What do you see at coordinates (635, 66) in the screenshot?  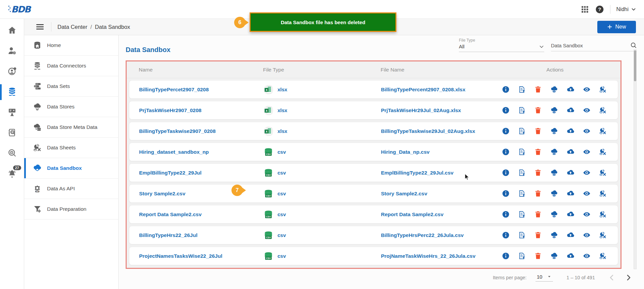 I see `scrollbar-thumb` at bounding box center [635, 66].